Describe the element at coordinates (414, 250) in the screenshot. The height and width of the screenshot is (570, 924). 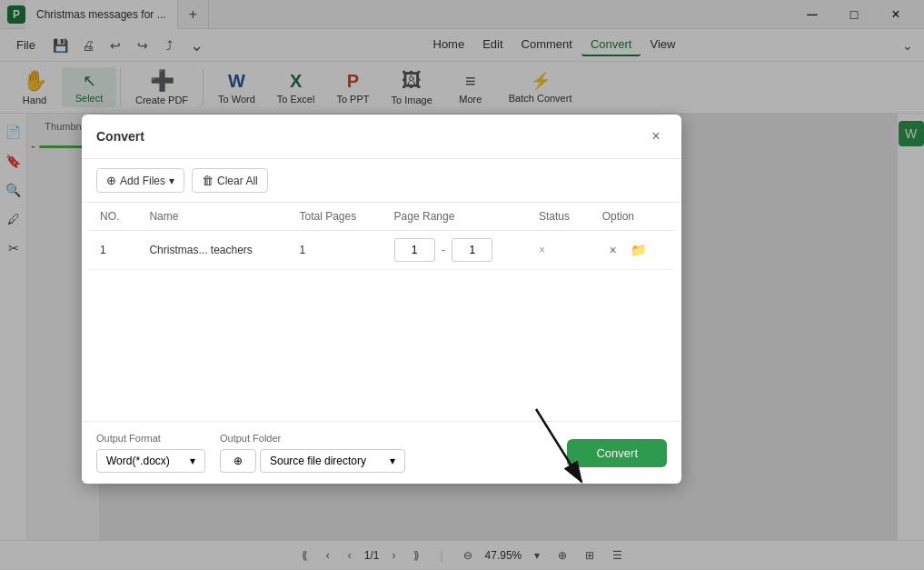
I see `range-start-input` at that location.